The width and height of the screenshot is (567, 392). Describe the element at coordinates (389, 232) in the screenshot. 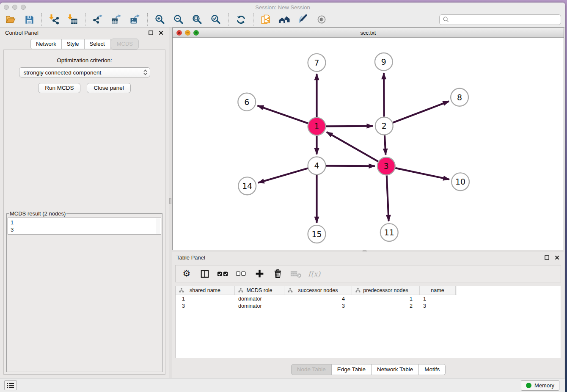

I see `graph-node-11: 11` at that location.